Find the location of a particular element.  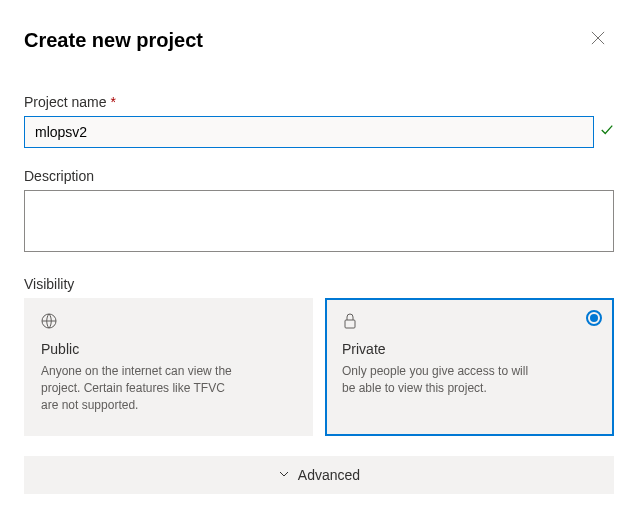

required-indicator: * is located at coordinates (112, 102).